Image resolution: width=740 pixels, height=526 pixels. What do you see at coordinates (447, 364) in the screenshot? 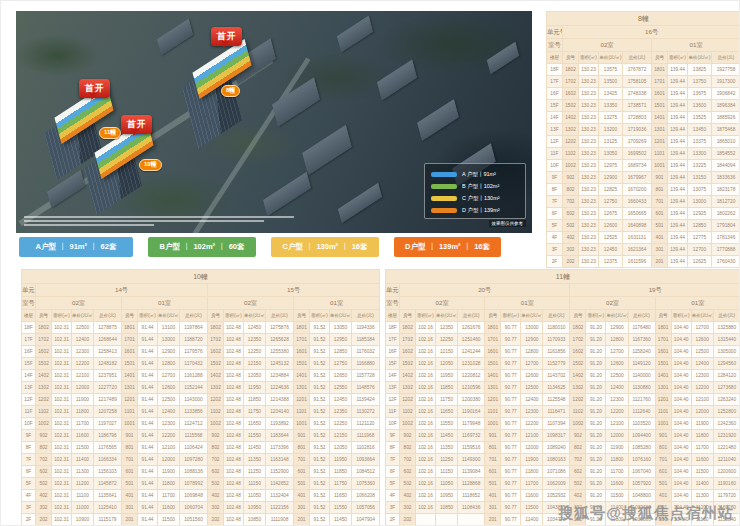
I see `table-cell: 12050` at bounding box center [447, 364].